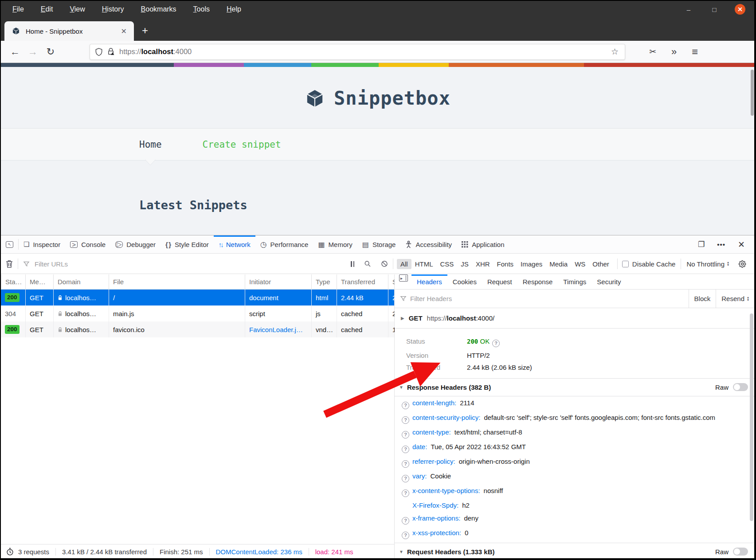  I want to click on network-settings-gear-icon, so click(742, 264).